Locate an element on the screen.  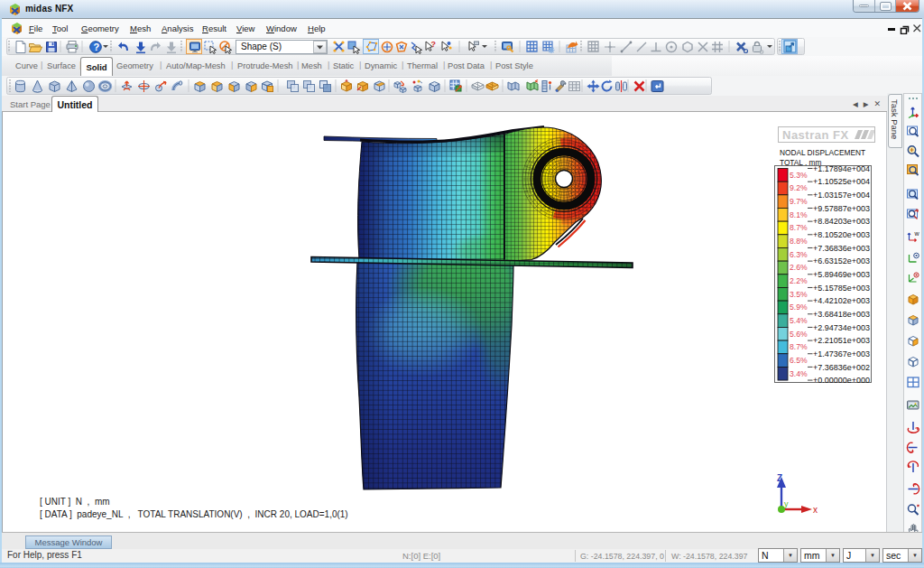
svg-text: x is located at coordinates (816, 509).